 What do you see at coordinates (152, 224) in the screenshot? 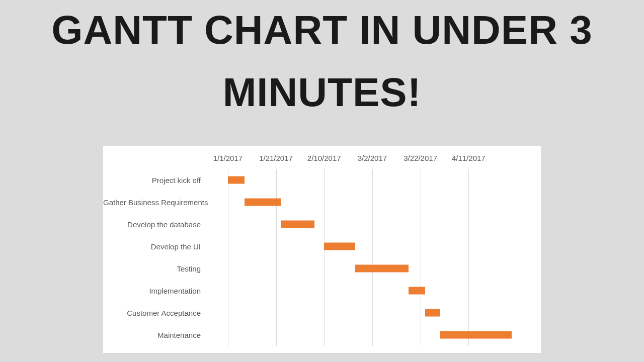
I see `y-tick-label: Develop the database` at bounding box center [152, 224].